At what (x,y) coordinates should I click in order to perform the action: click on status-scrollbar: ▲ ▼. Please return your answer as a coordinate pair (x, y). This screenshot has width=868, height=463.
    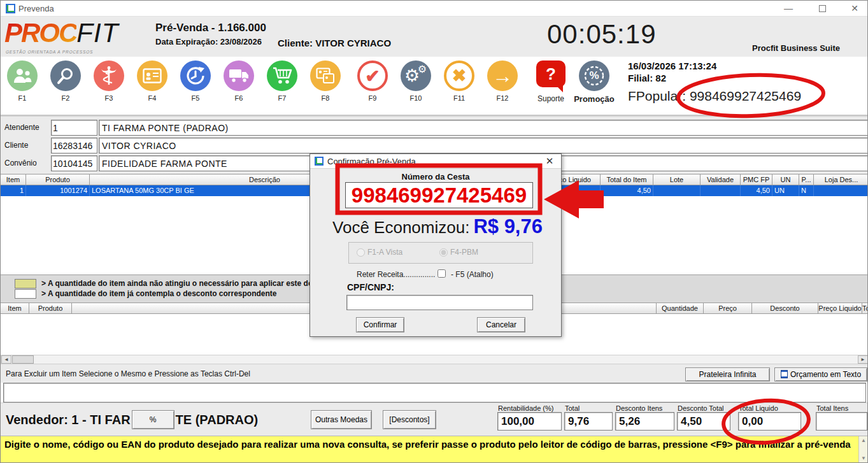
    Looking at the image, I should click on (864, 450).